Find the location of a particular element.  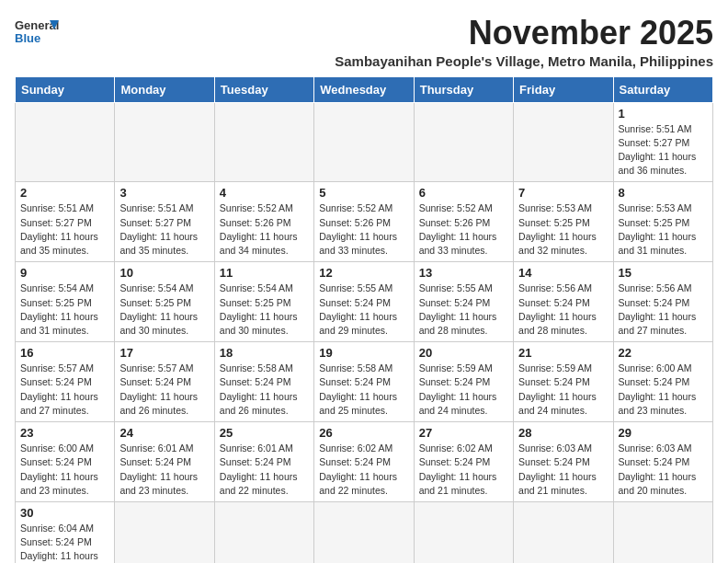

day-number: 6 is located at coordinates (463, 193).